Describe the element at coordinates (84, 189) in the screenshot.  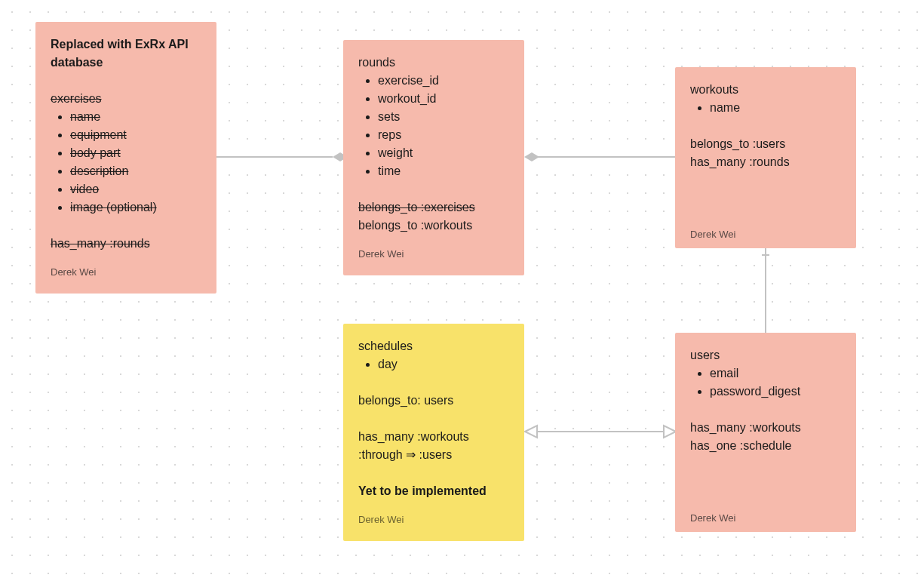
I see `field-item: video` at that location.